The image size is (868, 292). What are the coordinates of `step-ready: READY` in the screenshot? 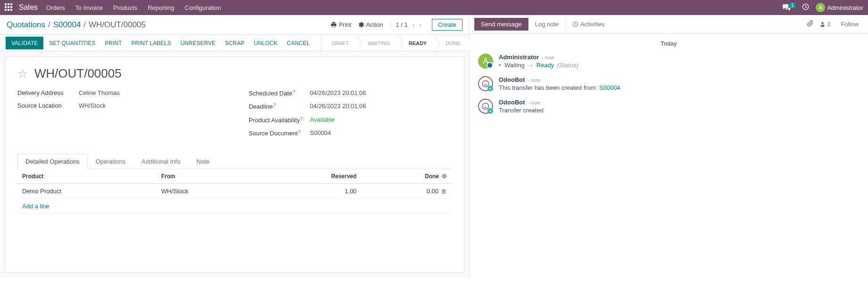 It's located at (417, 43).